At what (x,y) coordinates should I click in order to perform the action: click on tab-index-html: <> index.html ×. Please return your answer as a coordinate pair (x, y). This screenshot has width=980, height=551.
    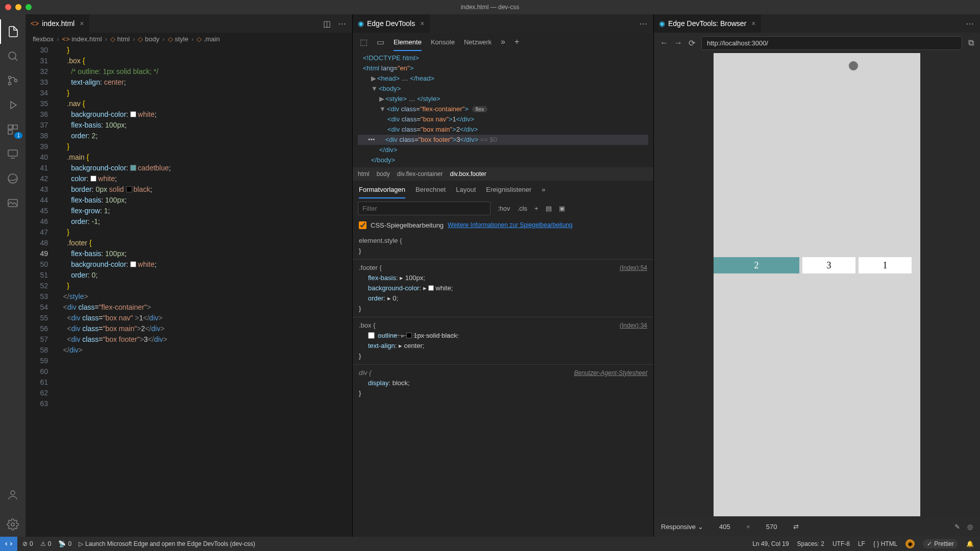
    Looking at the image, I should click on (57, 23).